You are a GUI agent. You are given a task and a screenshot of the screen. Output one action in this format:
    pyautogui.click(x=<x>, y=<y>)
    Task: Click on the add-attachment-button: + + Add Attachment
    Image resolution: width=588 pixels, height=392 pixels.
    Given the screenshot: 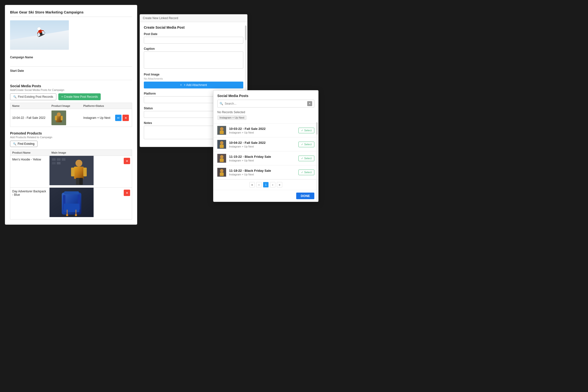 What is the action you would take?
    pyautogui.click(x=194, y=85)
    